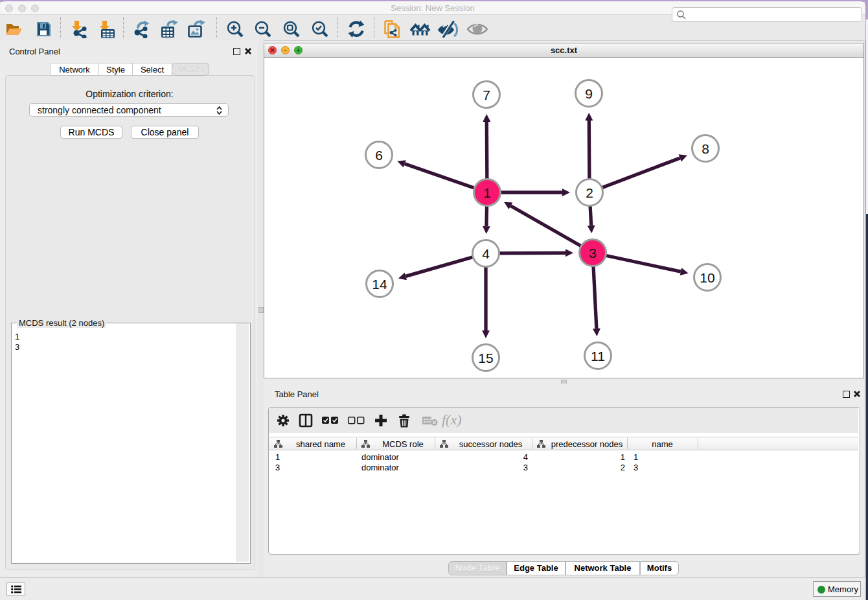 The image size is (868, 600). Describe the element at coordinates (379, 156) in the screenshot. I see `svg-text: 6` at that location.